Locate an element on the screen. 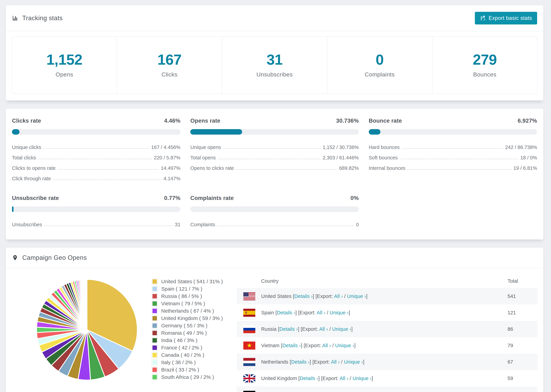 This screenshot has width=551, height=392. rate-section: Bounce rate 6.927% Hard bounces 242 / 86… is located at coordinates (453, 150).